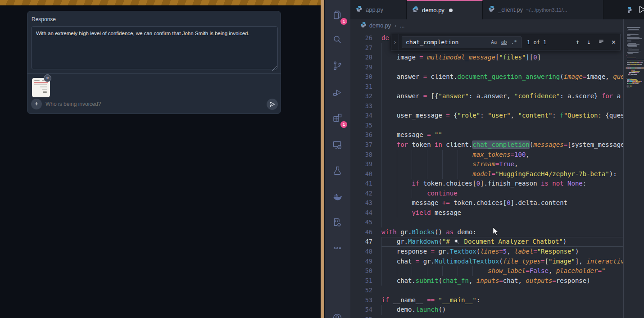 The height and width of the screenshot is (318, 644). What do you see at coordinates (514, 42) in the screenshot?
I see `regex-toggle: .*` at bounding box center [514, 42].